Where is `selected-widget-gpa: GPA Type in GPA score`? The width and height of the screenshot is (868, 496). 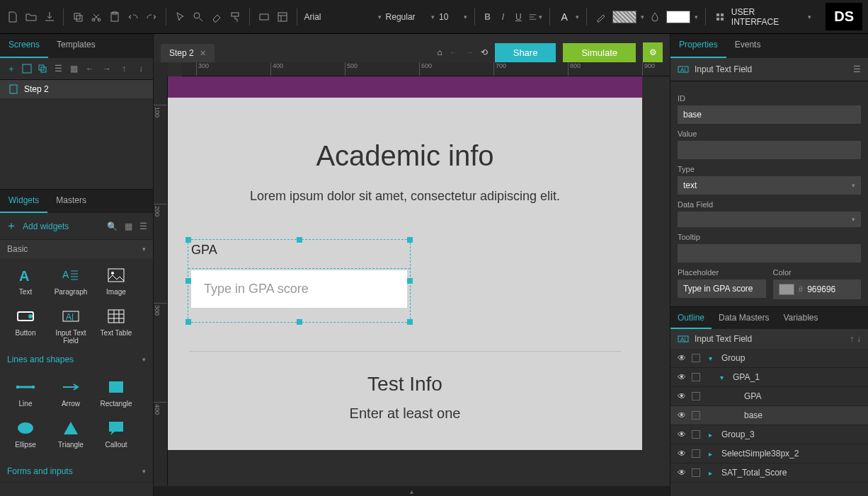
selected-widget-gpa: GPA Type in GPA score is located at coordinates (299, 281).